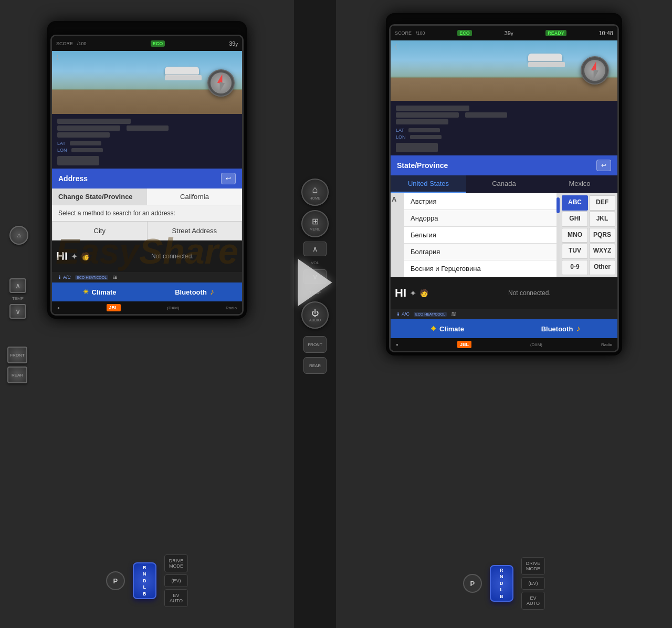  Describe the element at coordinates (589, 235) in the screenshot. I see `alphabet-grid: ABC DEF GHI JKL MNO PQRS TUV WXYZ 0-9 Ot…` at that location.